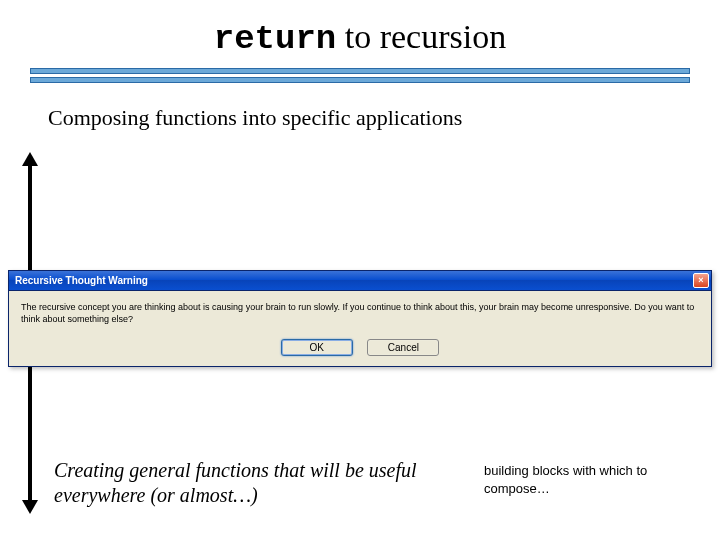 Image resolution: width=720 pixels, height=540 pixels. I want to click on dialog-titlebar: Recursive Thought Warning ×, so click(360, 281).